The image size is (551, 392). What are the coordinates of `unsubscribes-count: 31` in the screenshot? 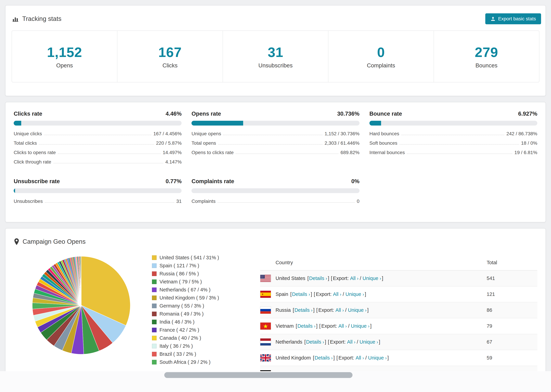 It's located at (276, 52).